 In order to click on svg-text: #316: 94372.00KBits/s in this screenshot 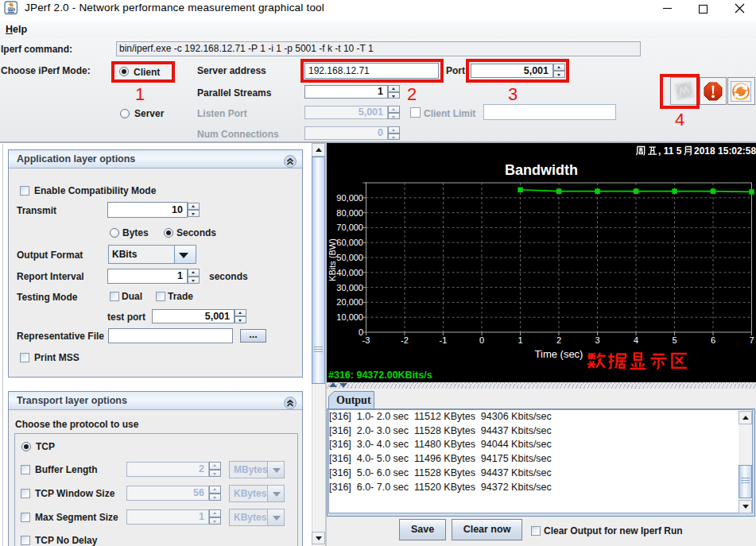, I will do `click(380, 375)`.